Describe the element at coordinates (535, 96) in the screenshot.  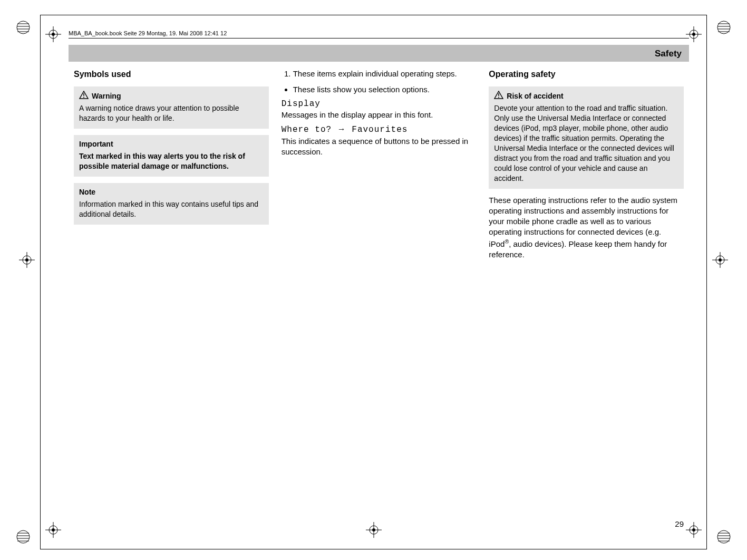
I see `risk-box-title: Risk of accident` at that location.